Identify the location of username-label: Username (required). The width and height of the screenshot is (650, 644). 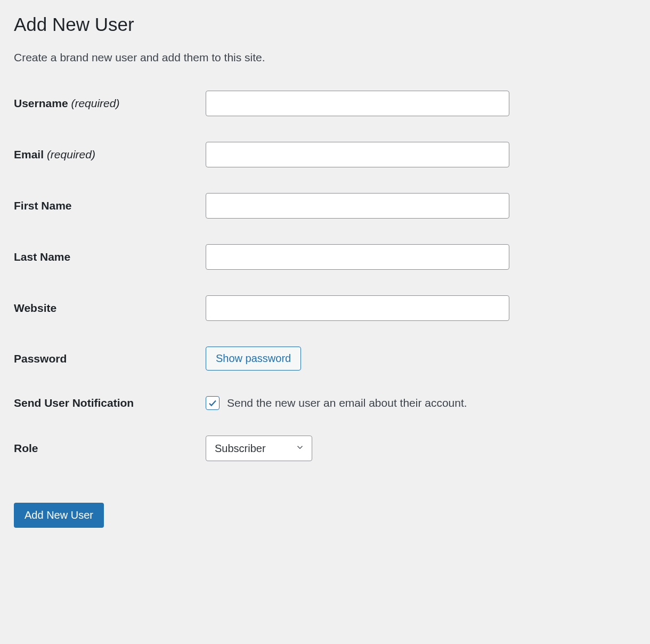
(110, 103).